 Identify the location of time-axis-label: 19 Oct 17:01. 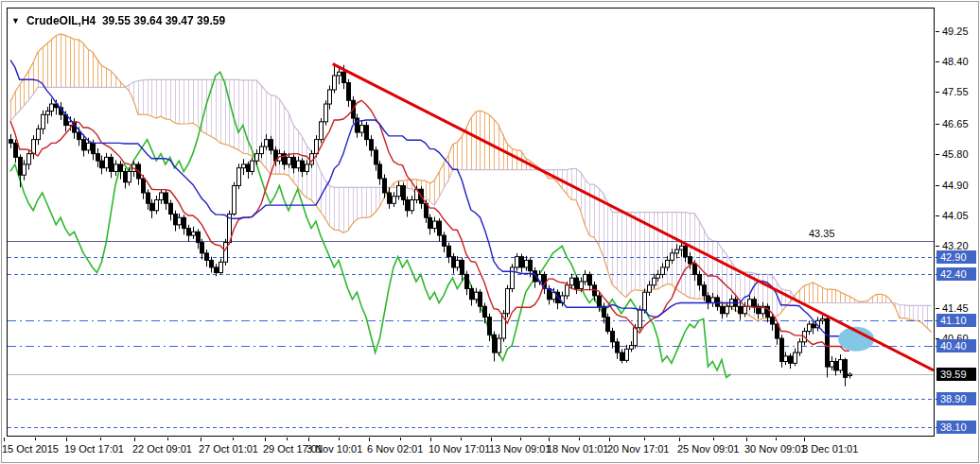
(95, 449).